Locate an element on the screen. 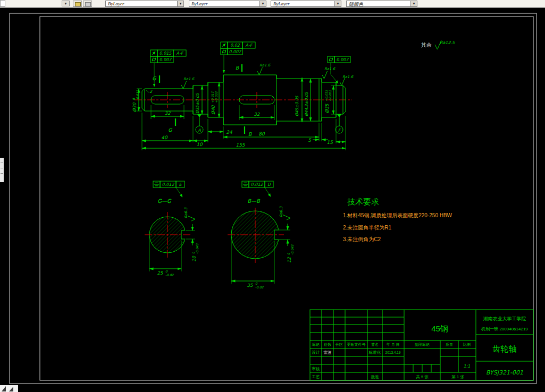  general-roughness-note: 其余 Ra12.5 is located at coordinates (438, 45).